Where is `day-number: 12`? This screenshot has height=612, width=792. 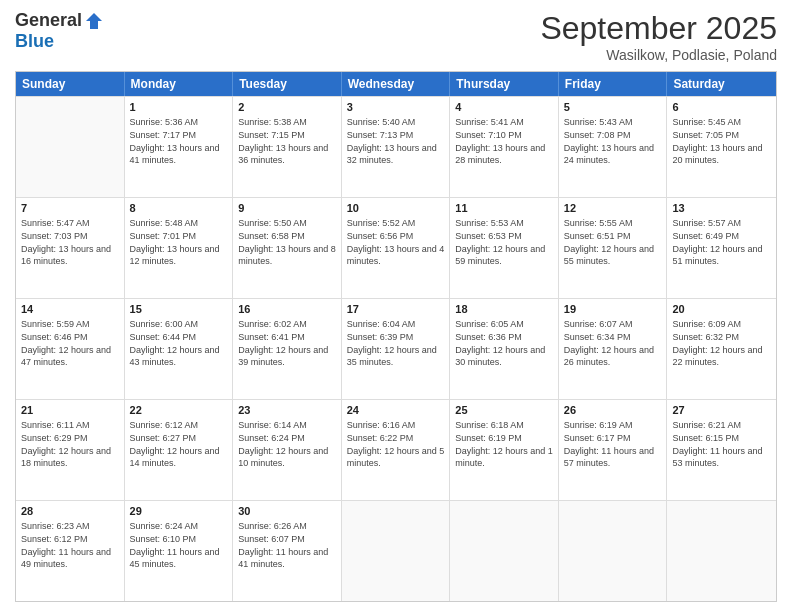 day-number: 12 is located at coordinates (613, 208).